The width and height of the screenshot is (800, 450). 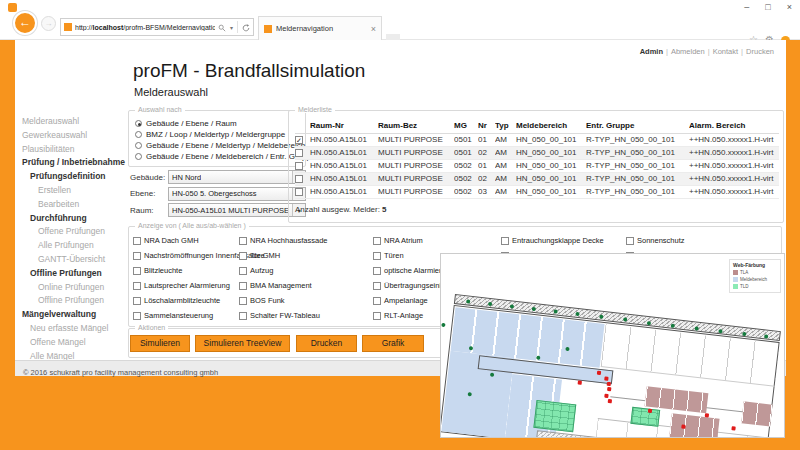 I want to click on sidebar-item-bearbeiten: Bearbeiten, so click(x=75, y=205).